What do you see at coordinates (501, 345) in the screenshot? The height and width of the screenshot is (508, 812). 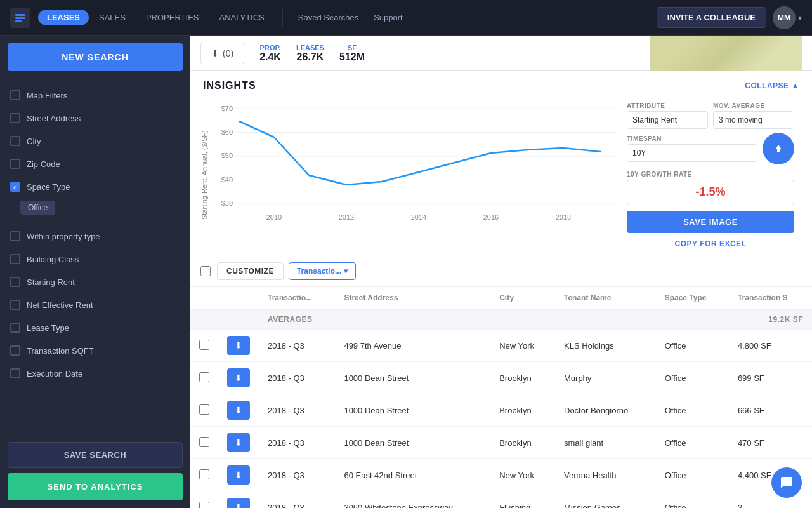 I see `table-row: ⬇ 2018 - Q3 499 7th Avenue New York KLS …` at bounding box center [501, 345].